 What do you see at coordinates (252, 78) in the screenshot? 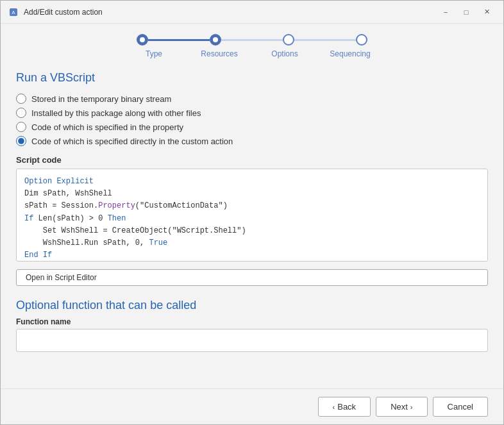
I see `section-title: Run a VBScript` at bounding box center [252, 78].